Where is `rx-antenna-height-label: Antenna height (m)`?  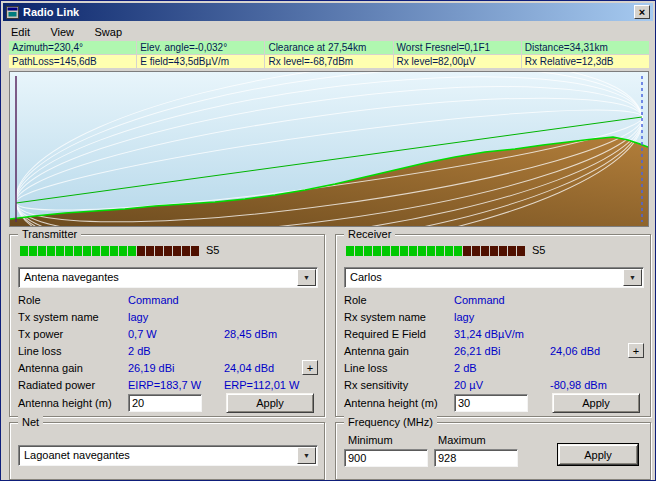 rx-antenna-height-label: Antenna height (m) is located at coordinates (391, 403).